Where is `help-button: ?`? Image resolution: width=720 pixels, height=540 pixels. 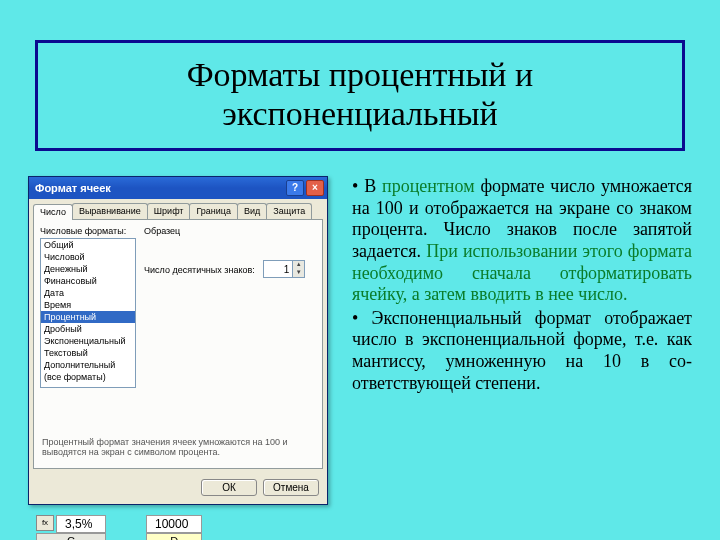
help-button: ? is located at coordinates (295, 188).